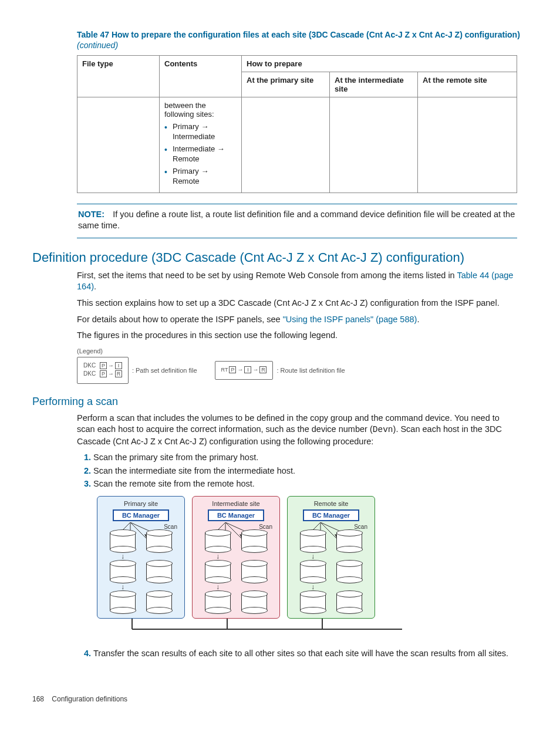 The width and height of the screenshot is (560, 746). Describe the element at coordinates (189, 110) in the screenshot. I see `contents-intro: between the following sites:` at that location.